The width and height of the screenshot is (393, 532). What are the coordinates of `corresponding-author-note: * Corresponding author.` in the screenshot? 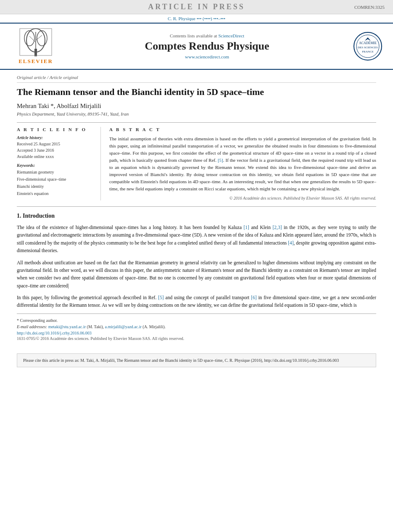 It's located at (197, 320).